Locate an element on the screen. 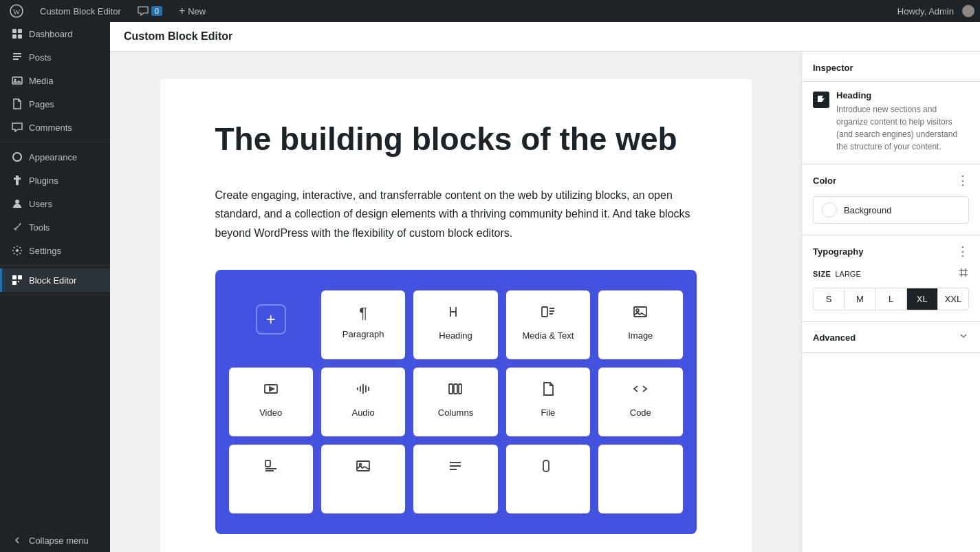 The width and height of the screenshot is (980, 552). block-flag-icon is located at coordinates (821, 100).